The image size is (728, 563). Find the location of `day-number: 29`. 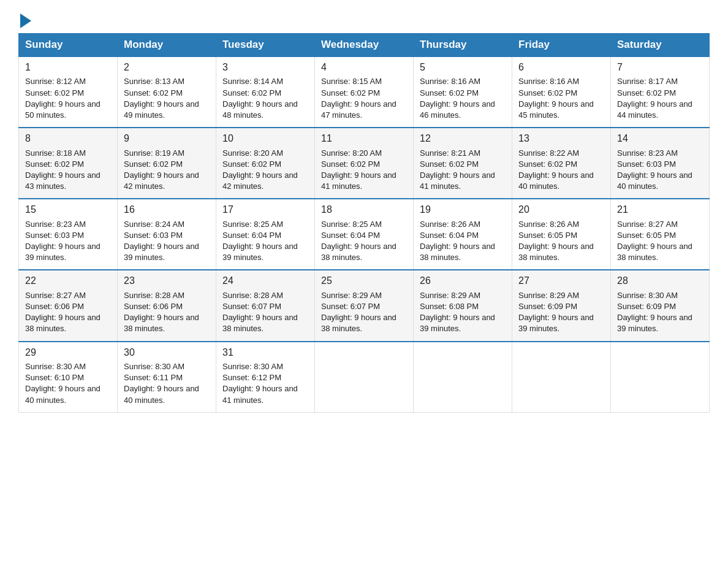

day-number: 29 is located at coordinates (68, 353).